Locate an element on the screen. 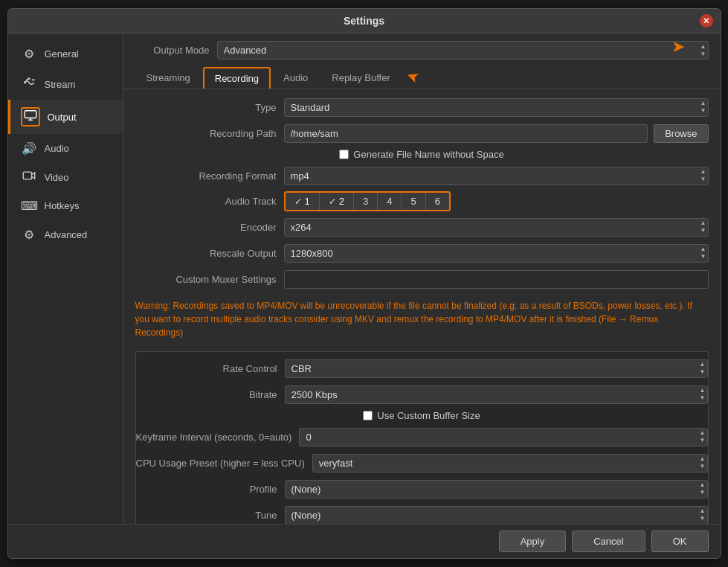  audio-track-3: 3 is located at coordinates (366, 201).